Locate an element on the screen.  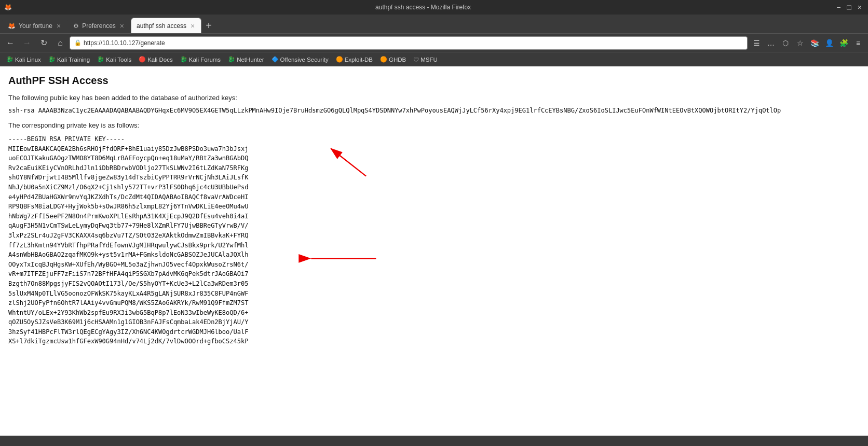
offensive-security-icon: 🔷 is located at coordinates (275, 59).